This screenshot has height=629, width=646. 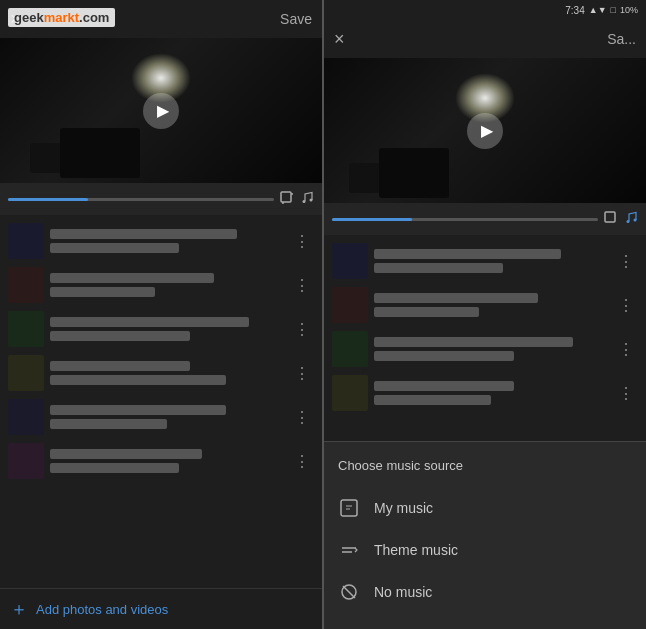 What do you see at coordinates (62, 18) in the screenshot?
I see `watermark-markt: markt` at bounding box center [62, 18].